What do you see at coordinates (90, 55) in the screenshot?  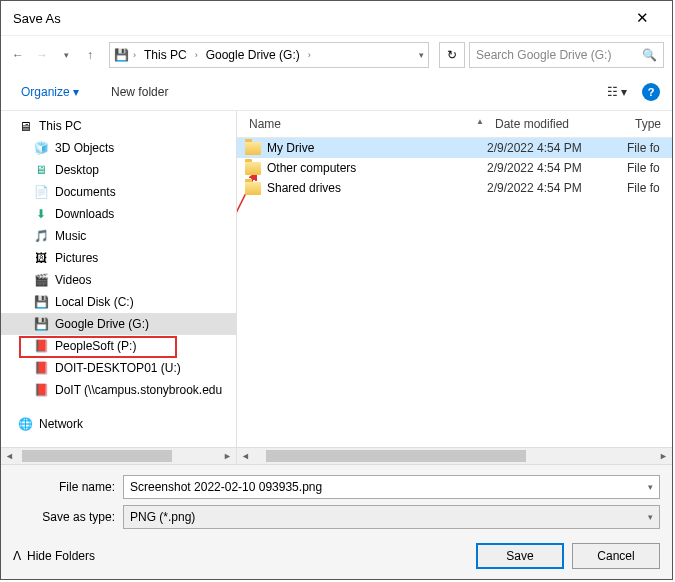 I see `nav-up-icon: ↑` at bounding box center [90, 55].